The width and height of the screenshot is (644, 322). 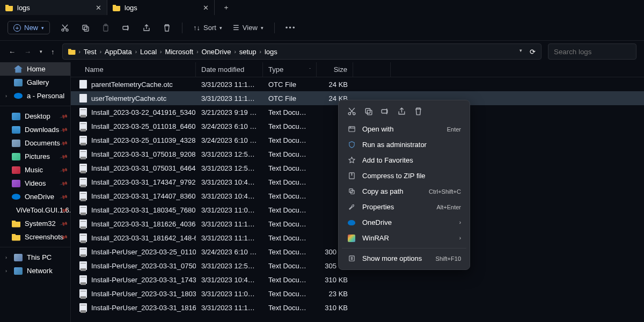 What do you see at coordinates (35, 96) in the screenshot?
I see `sidebar-item-personal: › a - Personal` at bounding box center [35, 96].